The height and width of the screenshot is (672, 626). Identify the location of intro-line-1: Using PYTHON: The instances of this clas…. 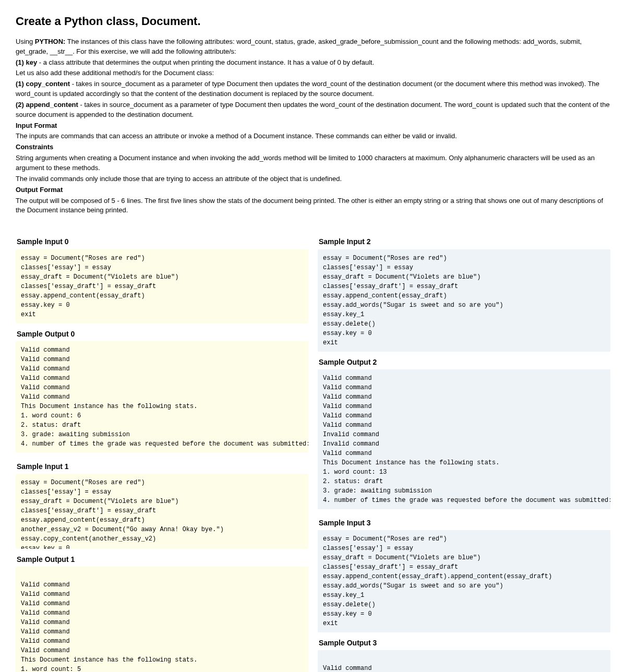
(313, 47).